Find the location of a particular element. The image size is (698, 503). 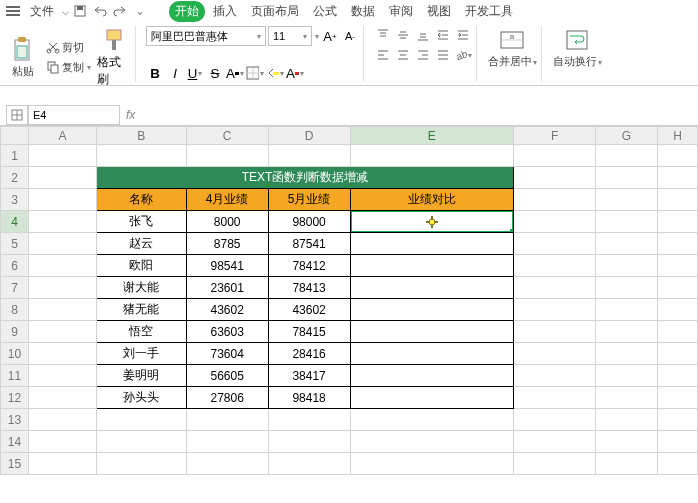

fill-color-button: ▾ is located at coordinates (275, 73).